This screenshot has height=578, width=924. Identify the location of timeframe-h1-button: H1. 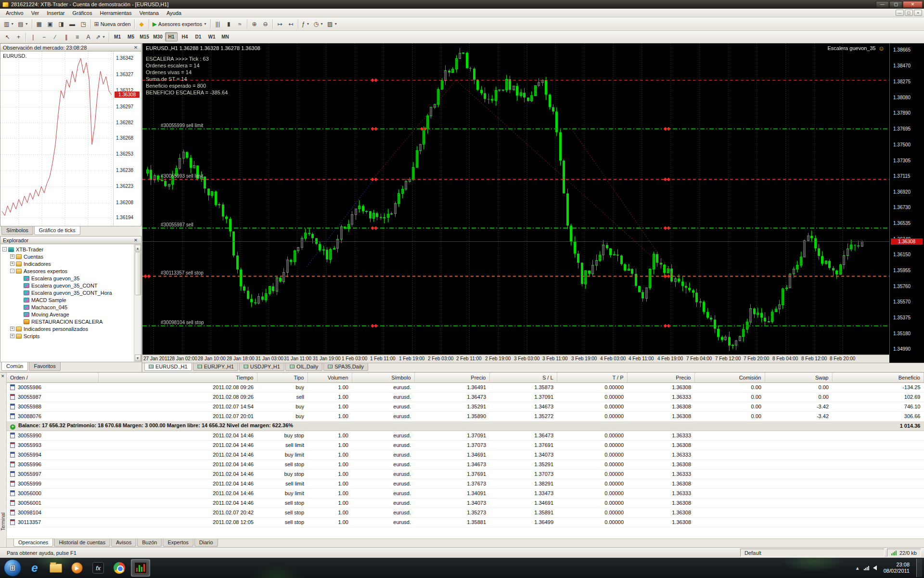
(171, 37).